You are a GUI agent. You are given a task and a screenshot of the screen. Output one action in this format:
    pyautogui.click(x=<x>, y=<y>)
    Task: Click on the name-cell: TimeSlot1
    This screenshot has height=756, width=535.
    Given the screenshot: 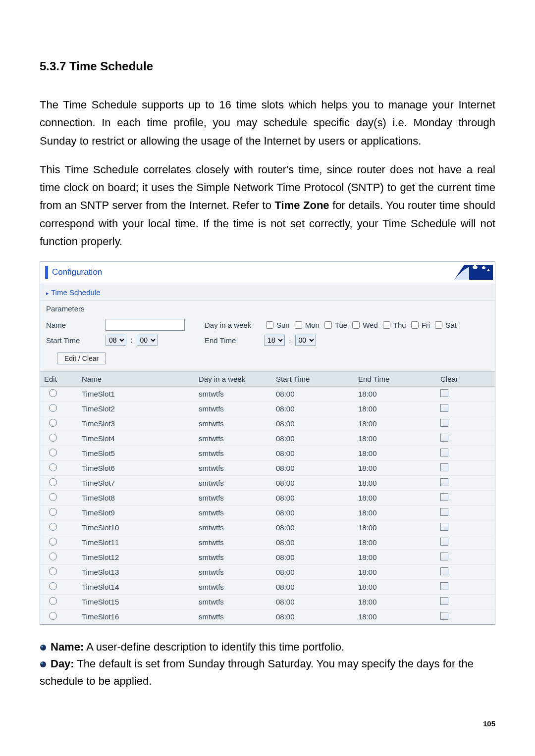 What is the action you would take?
    pyautogui.click(x=136, y=394)
    